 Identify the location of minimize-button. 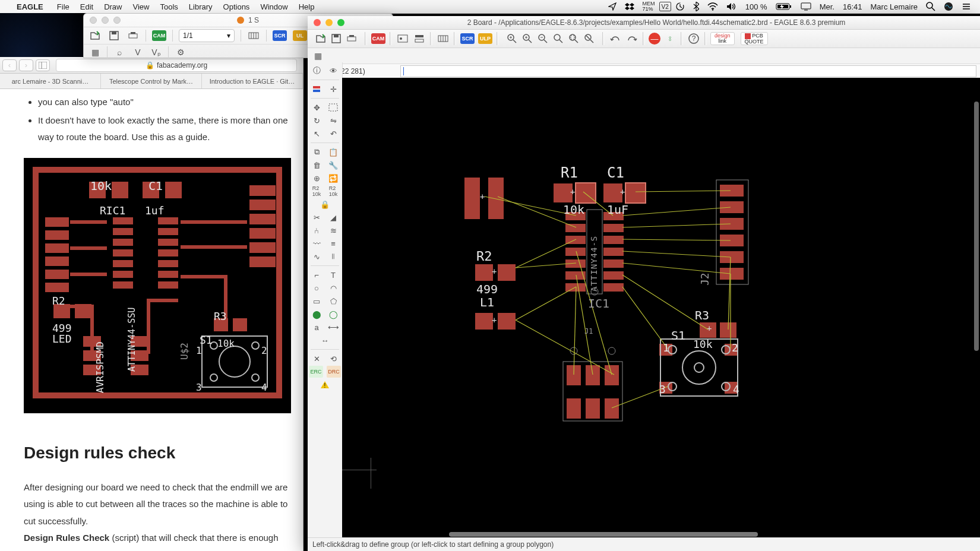
(329, 23).